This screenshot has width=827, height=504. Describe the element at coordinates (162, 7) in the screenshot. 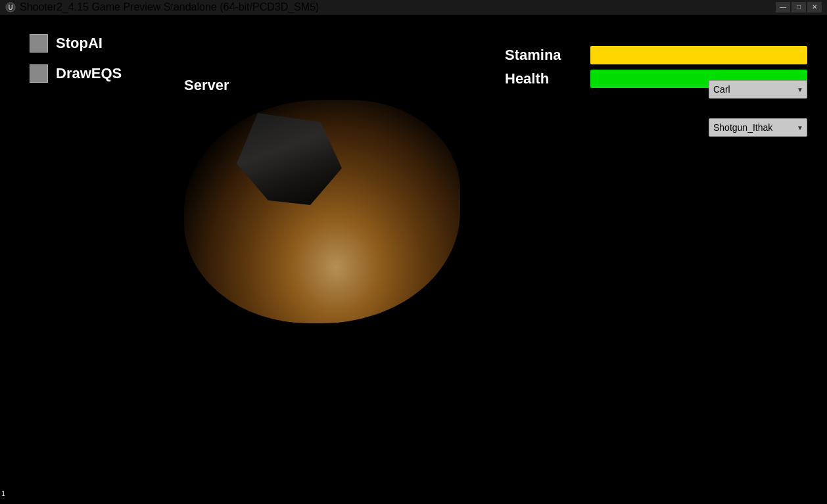

I see `titlebar-left: U Shooter2_4.15 Game Preview Standalone …` at that location.